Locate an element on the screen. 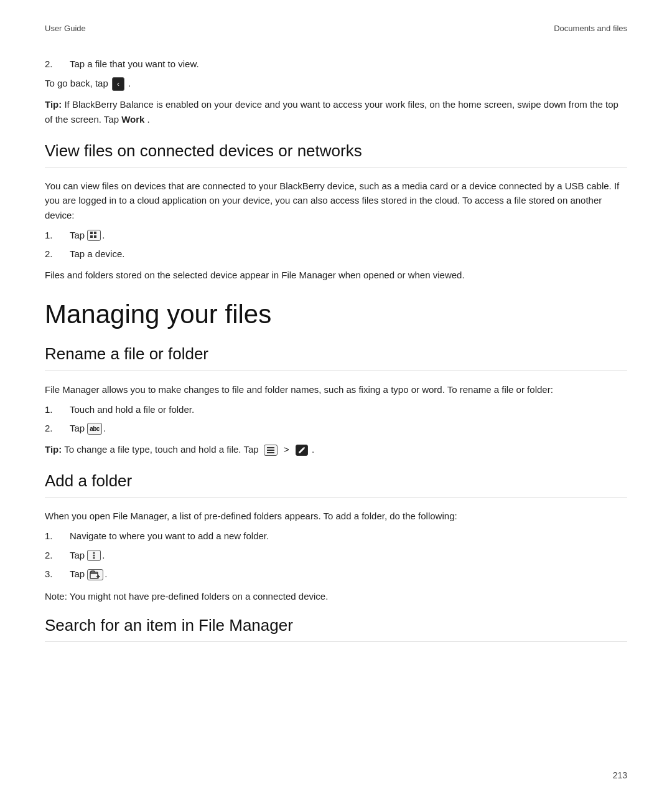  tip-label: Tip: is located at coordinates (54, 105).